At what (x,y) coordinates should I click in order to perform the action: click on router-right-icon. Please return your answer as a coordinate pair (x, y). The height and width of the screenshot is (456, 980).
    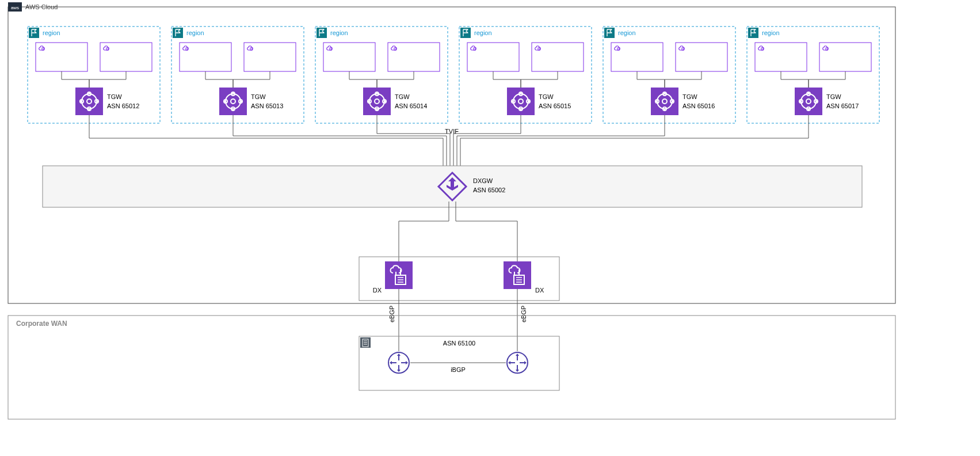
    Looking at the image, I should click on (517, 363).